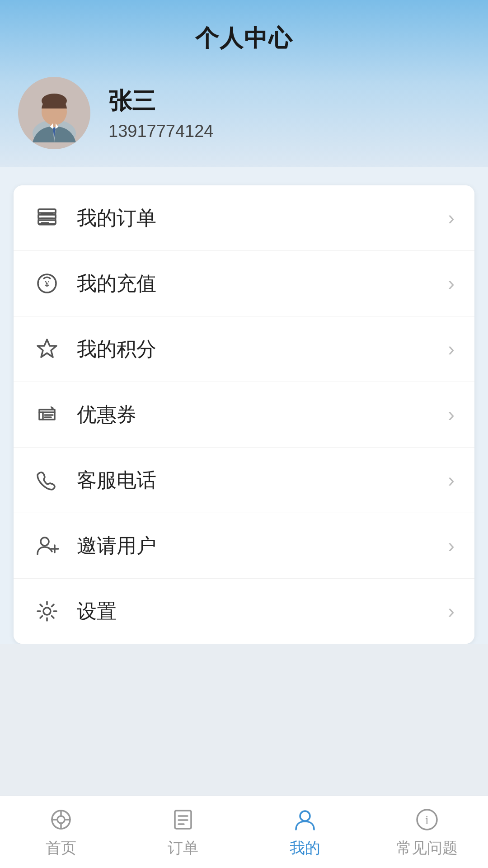  What do you see at coordinates (305, 832) in the screenshot?
I see `nav-item-mine: 我的` at bounding box center [305, 832].